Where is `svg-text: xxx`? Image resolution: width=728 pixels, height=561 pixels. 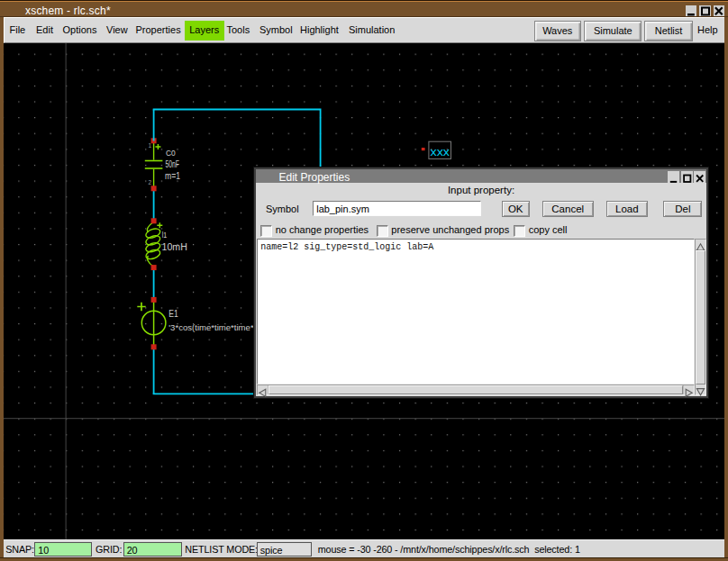
svg-text: xxx is located at coordinates (441, 151).